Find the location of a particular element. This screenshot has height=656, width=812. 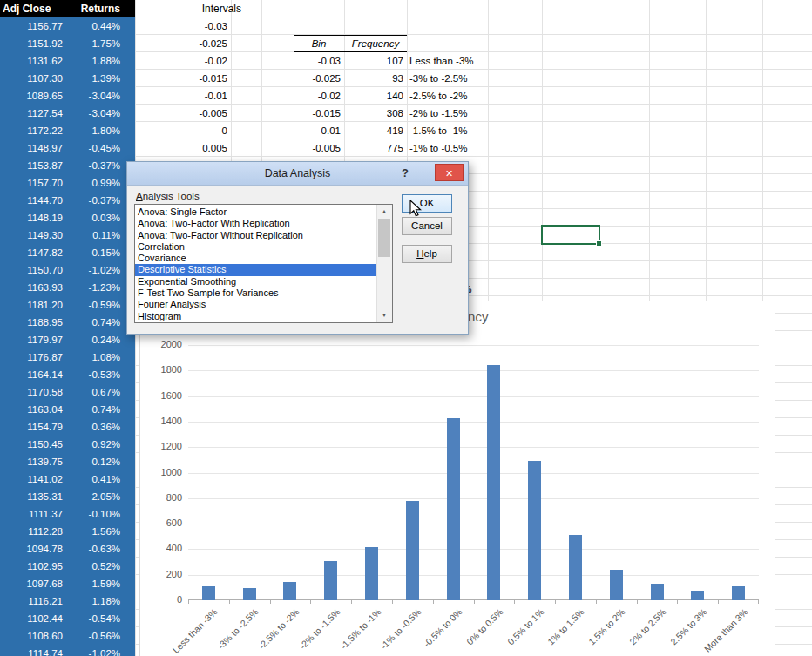

y-axis-label: 1800 is located at coordinates (161, 369).